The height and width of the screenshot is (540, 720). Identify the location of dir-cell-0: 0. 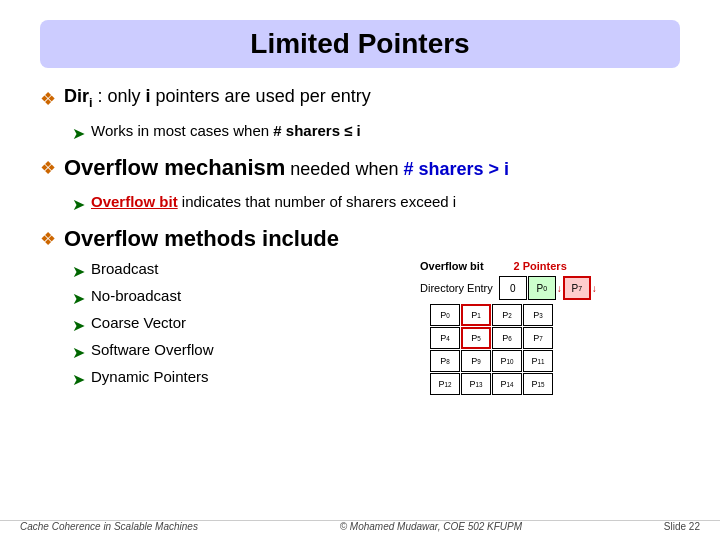
(513, 288).